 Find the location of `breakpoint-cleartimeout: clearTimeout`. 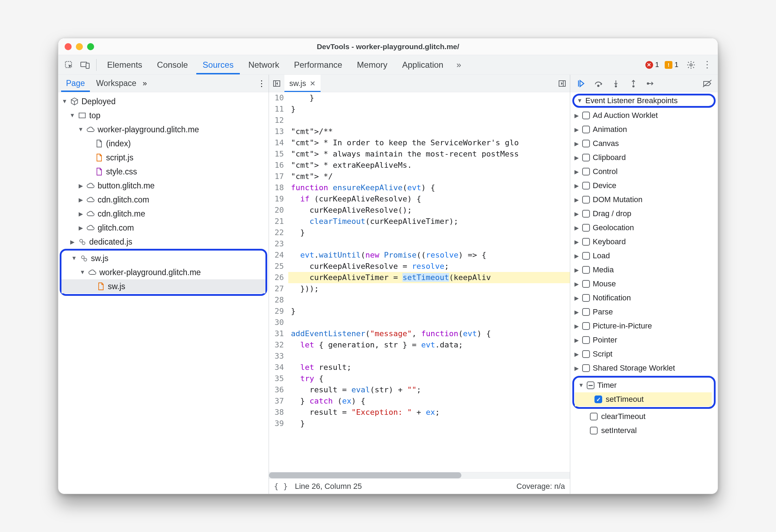

breakpoint-cleartimeout: clearTimeout is located at coordinates (644, 417).